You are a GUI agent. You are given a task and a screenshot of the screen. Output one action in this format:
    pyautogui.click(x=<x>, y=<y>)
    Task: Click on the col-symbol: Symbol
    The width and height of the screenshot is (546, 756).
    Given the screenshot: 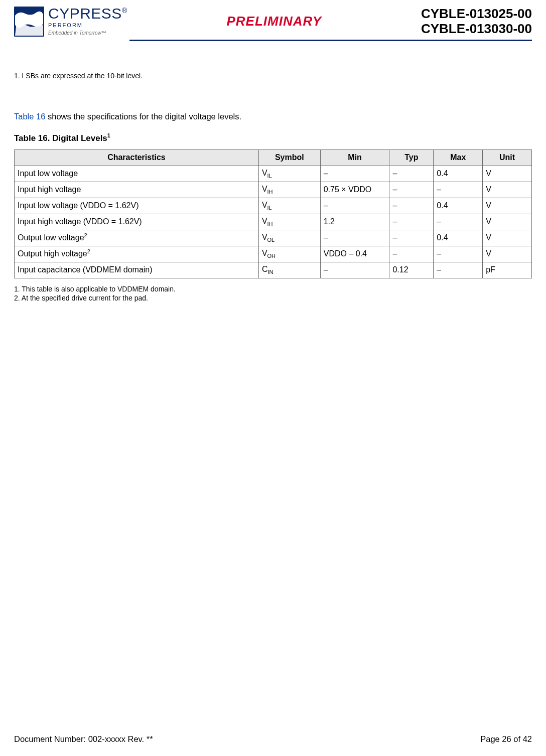 What is the action you would take?
    pyautogui.click(x=289, y=158)
    